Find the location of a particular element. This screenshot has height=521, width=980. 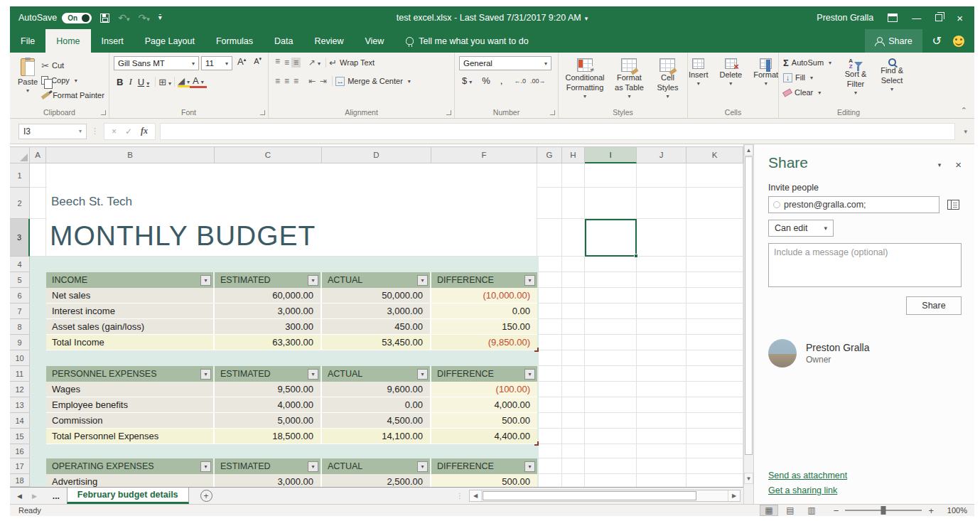

table-cell: 300.00 is located at coordinates (269, 327).